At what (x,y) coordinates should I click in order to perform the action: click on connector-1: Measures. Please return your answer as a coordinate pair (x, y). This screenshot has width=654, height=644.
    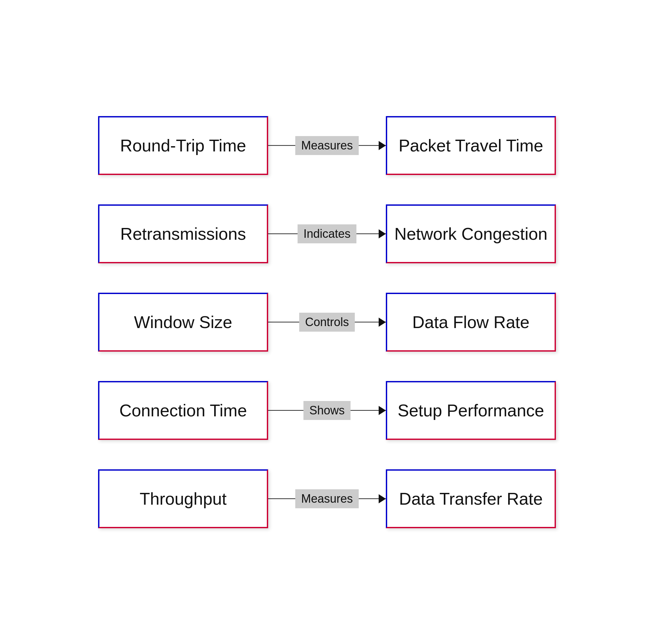
    Looking at the image, I should click on (327, 145).